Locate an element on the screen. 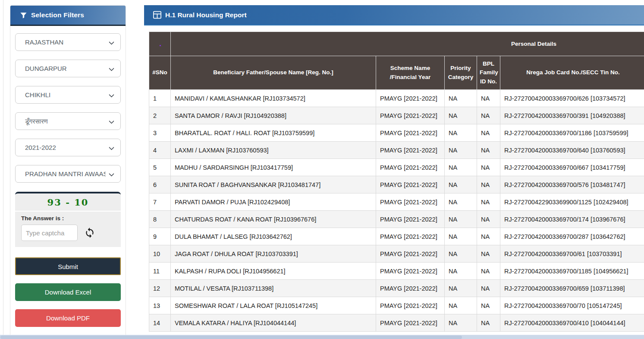 The image size is (644, 339). captcha-input is located at coordinates (49, 233).